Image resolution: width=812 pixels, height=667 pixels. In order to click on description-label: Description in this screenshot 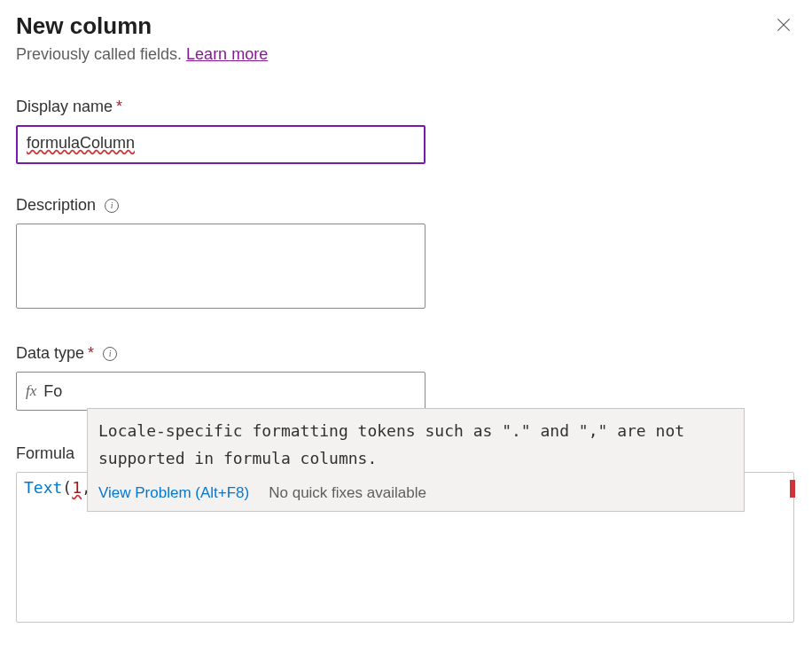, I will do `click(56, 206)`.